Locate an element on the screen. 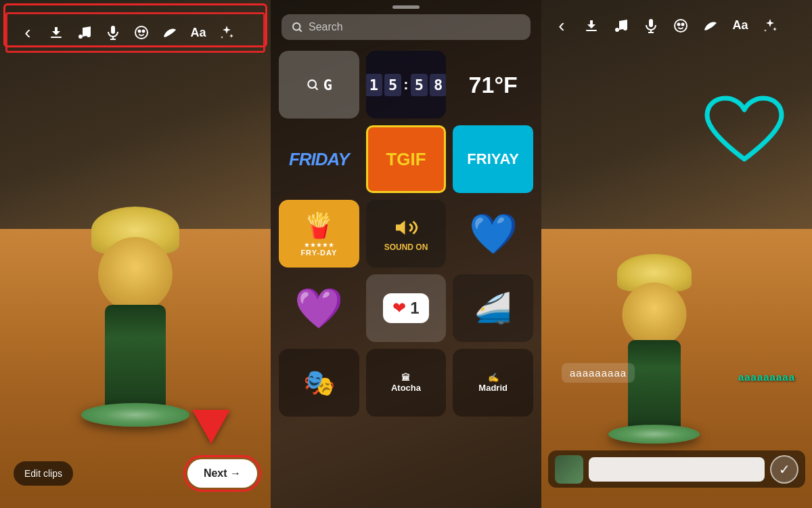  sticker-search-icon is located at coordinates (313, 85).